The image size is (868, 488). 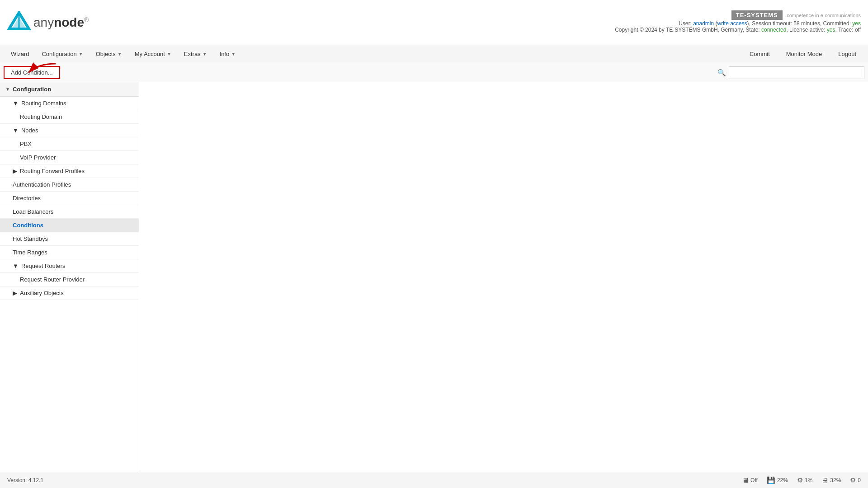 I want to click on cpu-stat: ⚙ 1%, so click(x=805, y=480).